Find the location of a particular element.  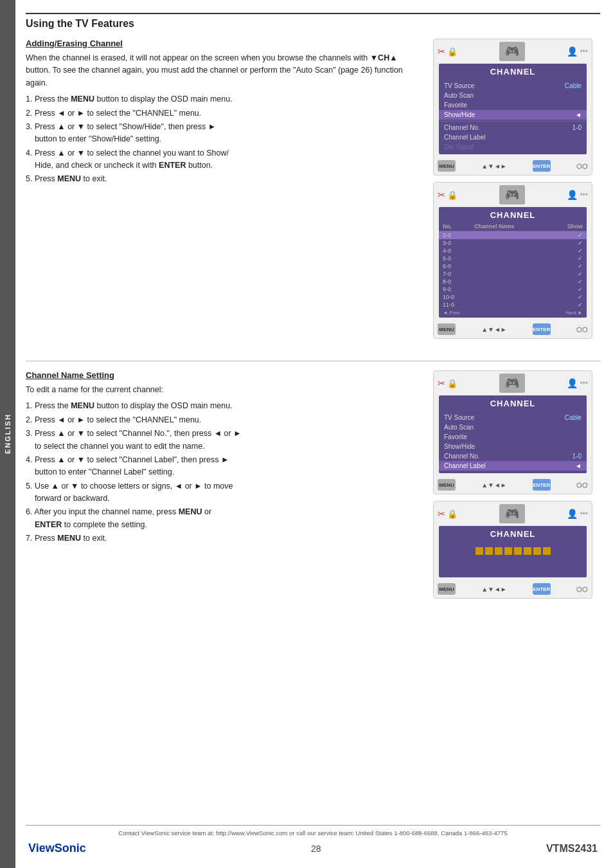

footer-model: VTMS2431 is located at coordinates (572, 849).